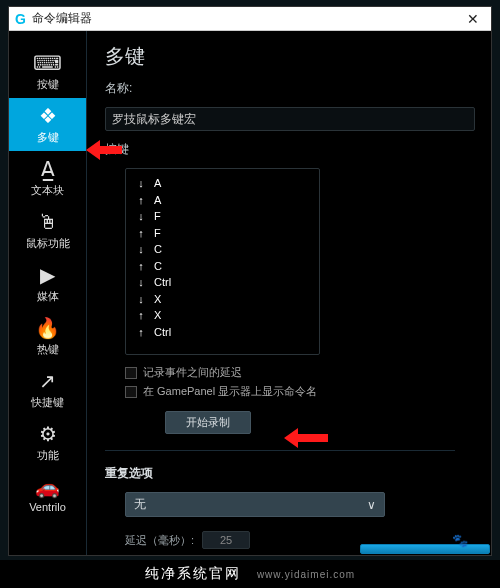 The width and height of the screenshot is (500, 588). I want to click on sidebar-item-mouse: 🖱 鼠标功能, so click(48, 230).